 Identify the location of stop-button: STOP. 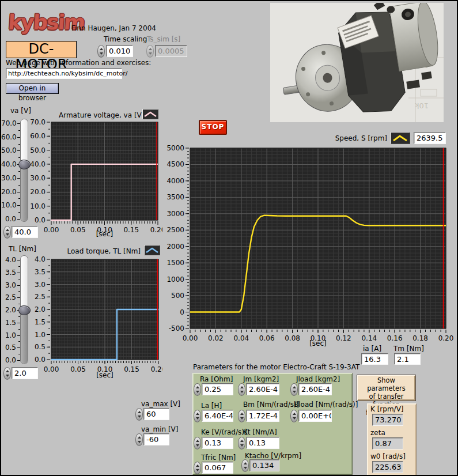
(213, 127).